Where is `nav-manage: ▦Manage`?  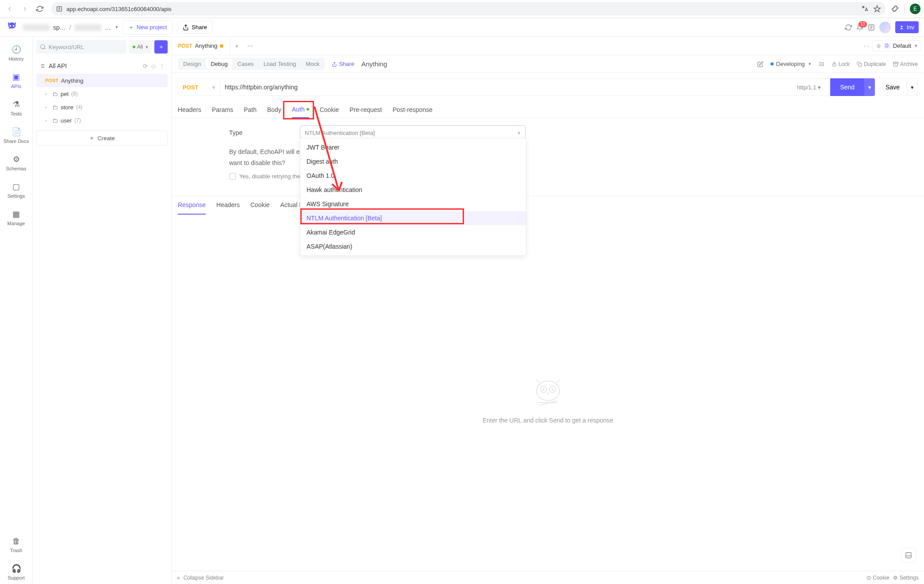 nav-manage: ▦Manage is located at coordinates (16, 218).